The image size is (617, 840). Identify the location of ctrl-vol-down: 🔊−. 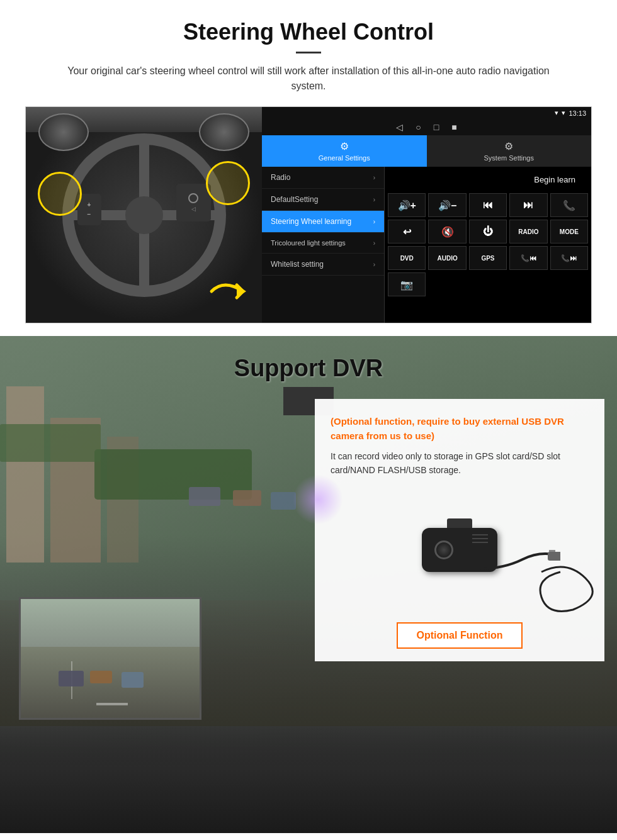
(447, 205).